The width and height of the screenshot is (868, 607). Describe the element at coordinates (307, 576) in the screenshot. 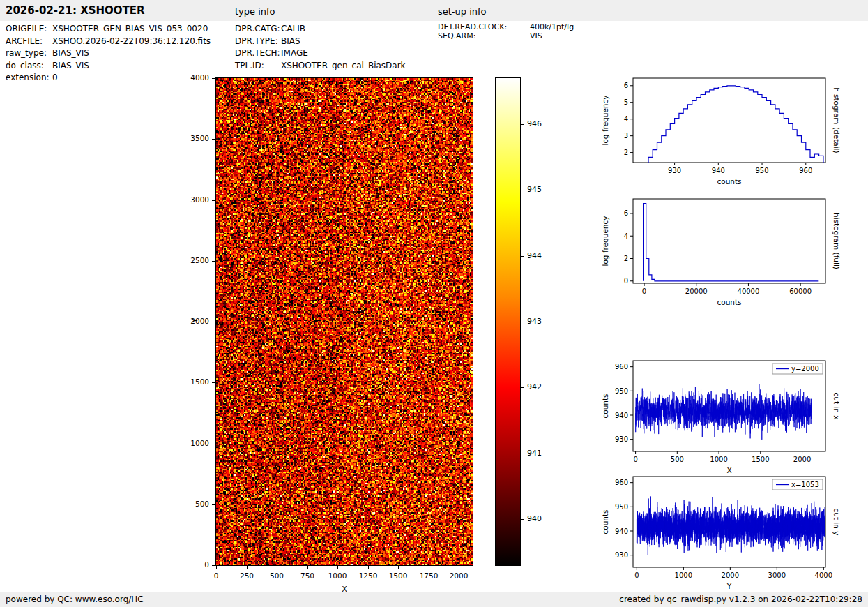

I see `image-x-tick-label: 750` at that location.